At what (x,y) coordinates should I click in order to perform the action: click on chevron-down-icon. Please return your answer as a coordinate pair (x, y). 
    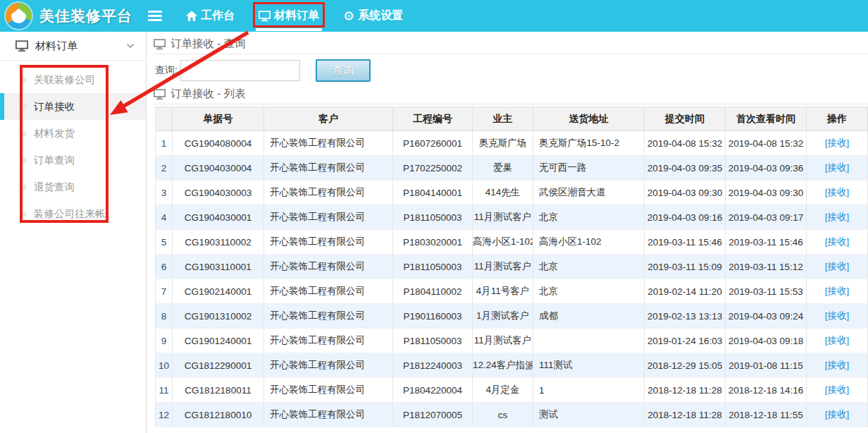
    Looking at the image, I should click on (130, 46).